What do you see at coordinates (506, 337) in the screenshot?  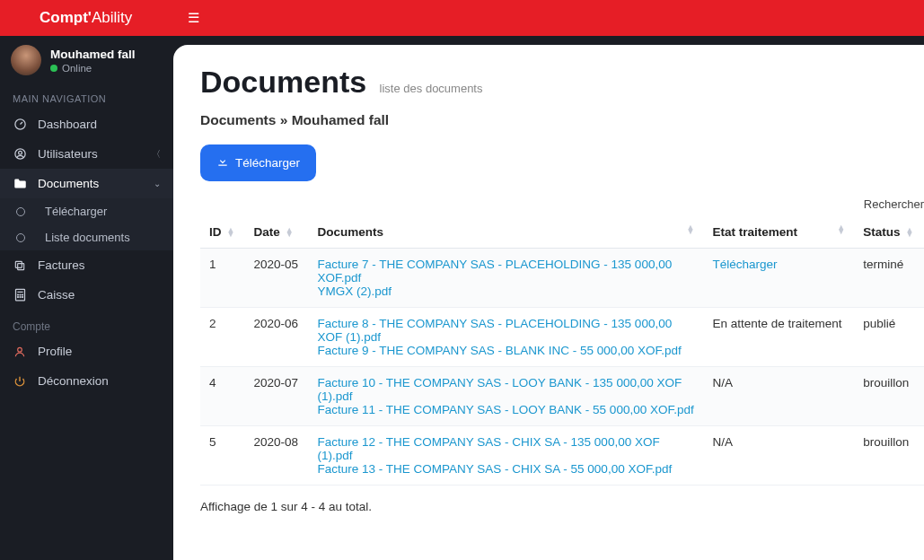 I see `cell-docs: Facture 8 - THE COMPANY SAS - PLACEHOLDI…` at bounding box center [506, 337].